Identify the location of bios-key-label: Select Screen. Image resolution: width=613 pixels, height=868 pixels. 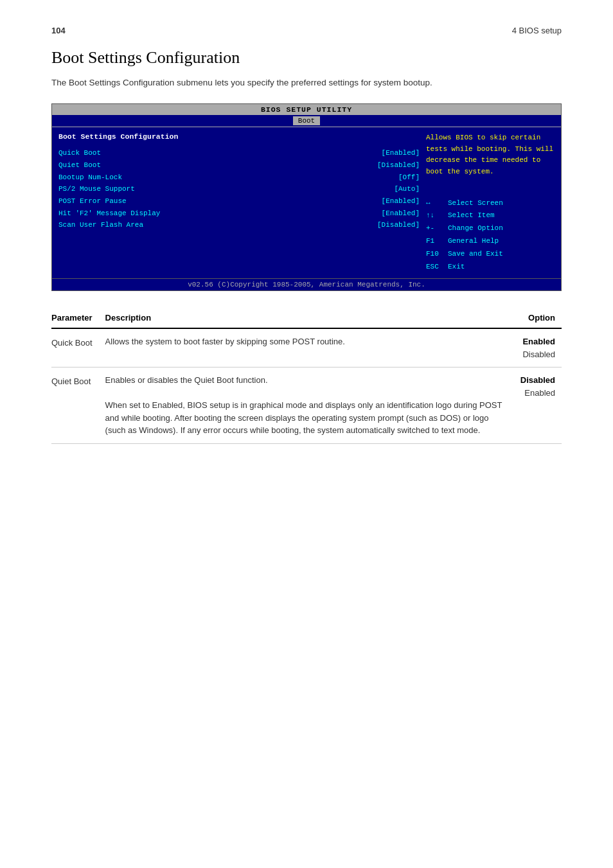
(475, 204).